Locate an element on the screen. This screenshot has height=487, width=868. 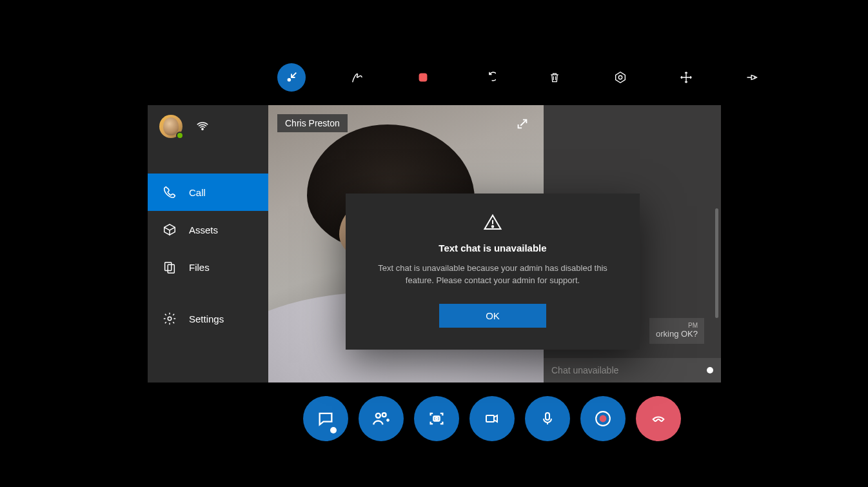
delete-button is located at coordinates (555, 77).